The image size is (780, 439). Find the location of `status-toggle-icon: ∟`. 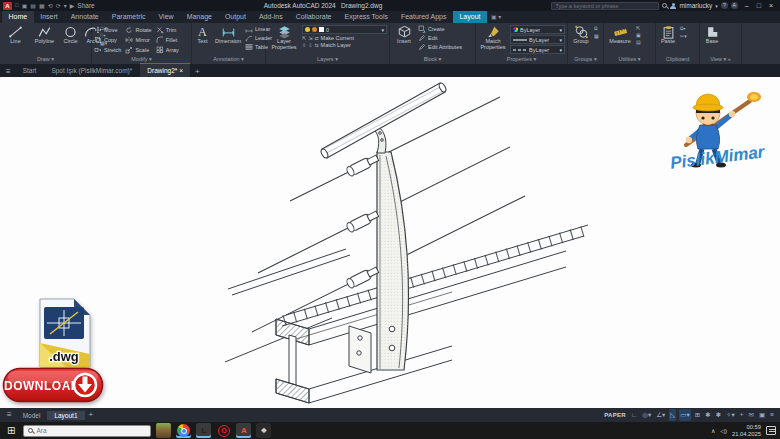

status-toggle-icon: ∟ is located at coordinates (634, 415).